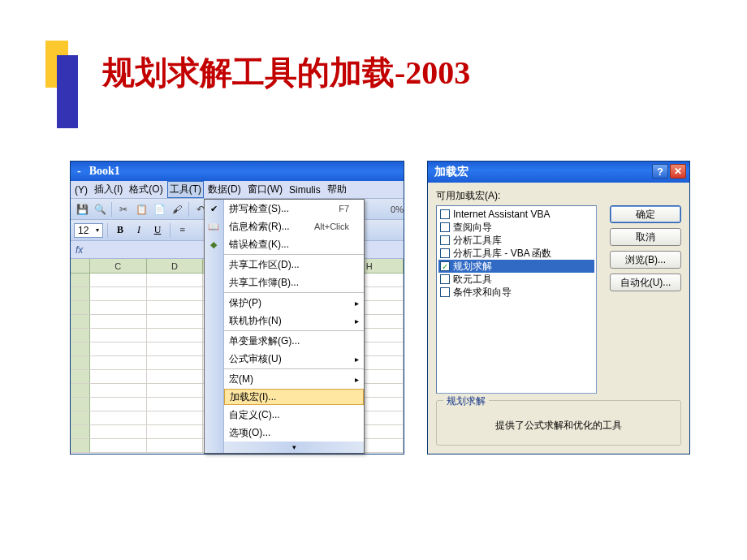  I want to click on chevron-down-icon: ▾, so click(97, 230).